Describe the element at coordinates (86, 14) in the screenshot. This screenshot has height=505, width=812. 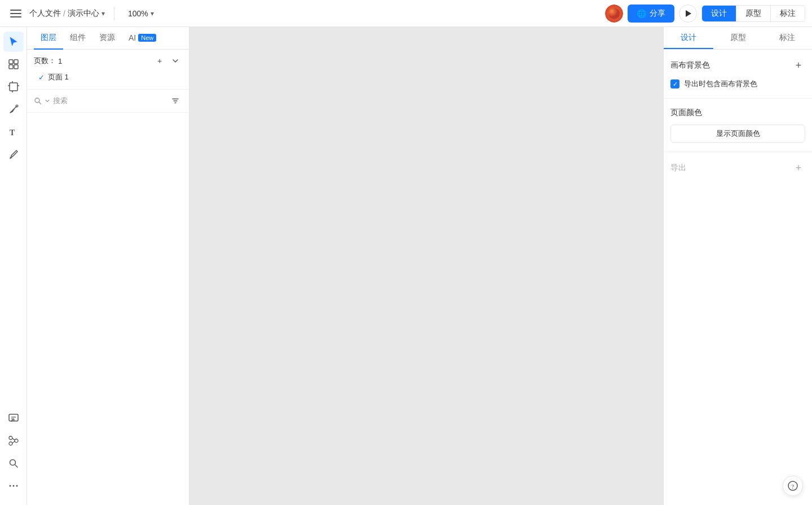
I see `breadcrumb-current: 演示中心 ▾` at that location.